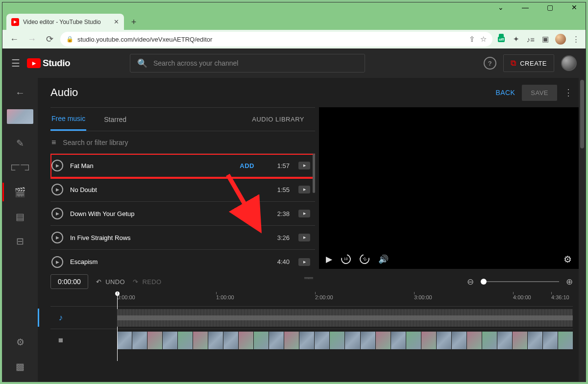 The height and width of the screenshot is (384, 588). I want to click on studio-logo: Studio, so click(49, 63).